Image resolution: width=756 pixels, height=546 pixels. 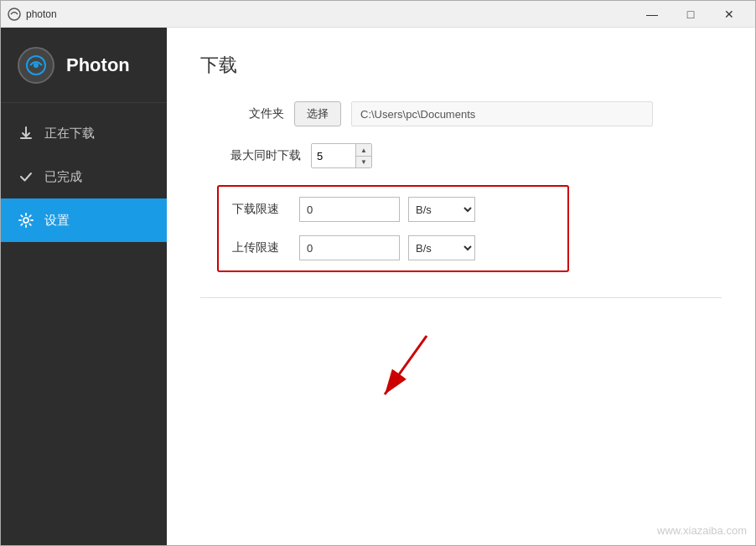 I want to click on upload-speed-label: 上传限速, so click(x=261, y=248).